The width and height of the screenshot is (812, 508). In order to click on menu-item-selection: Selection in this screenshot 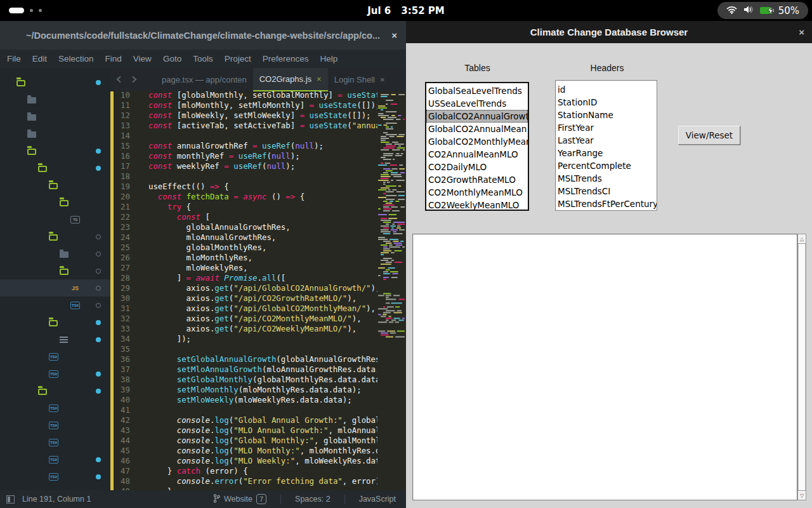, I will do `click(76, 58)`.